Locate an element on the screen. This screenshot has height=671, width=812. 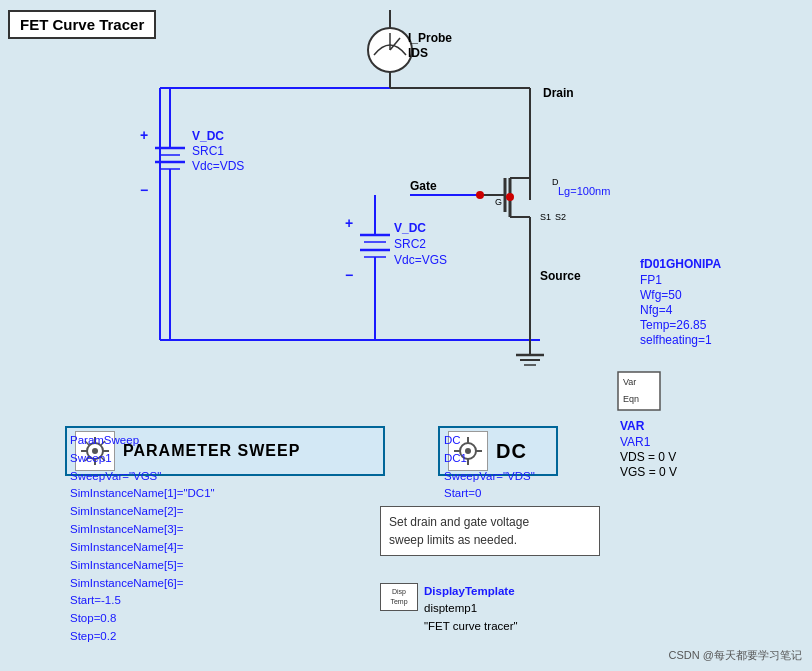
svg-text: SRC2 is located at coordinates (410, 244).